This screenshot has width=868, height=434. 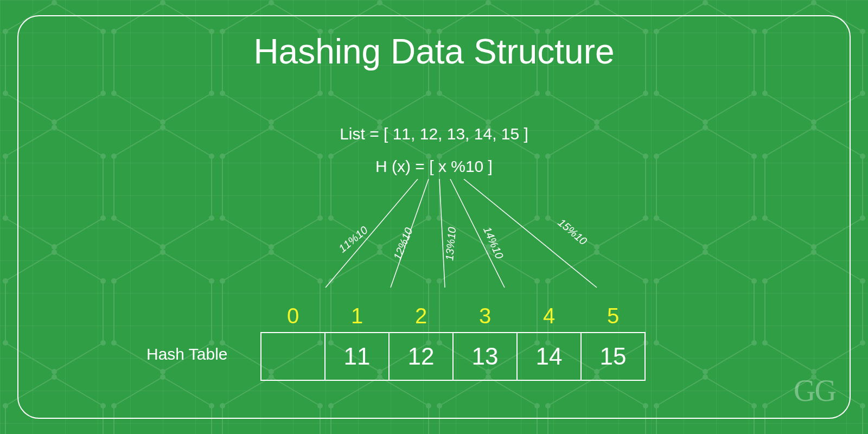 I want to click on index-label: 5, so click(x=613, y=316).